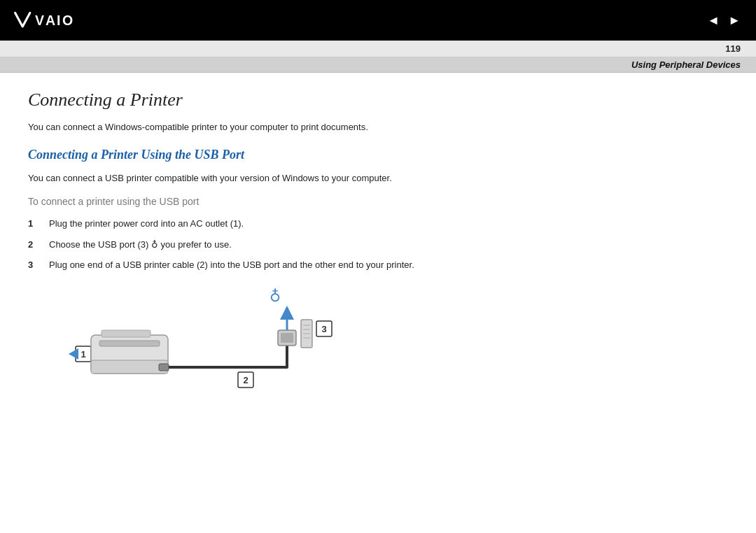  Describe the element at coordinates (378, 245) in the screenshot. I see `steps-list: 1 Plug the printer power cord into an AC…` at that location.